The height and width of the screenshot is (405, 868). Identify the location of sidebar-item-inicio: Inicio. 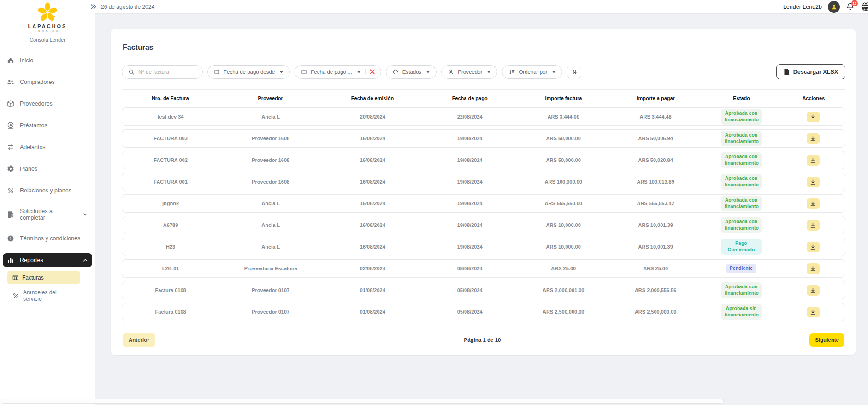
(47, 60).